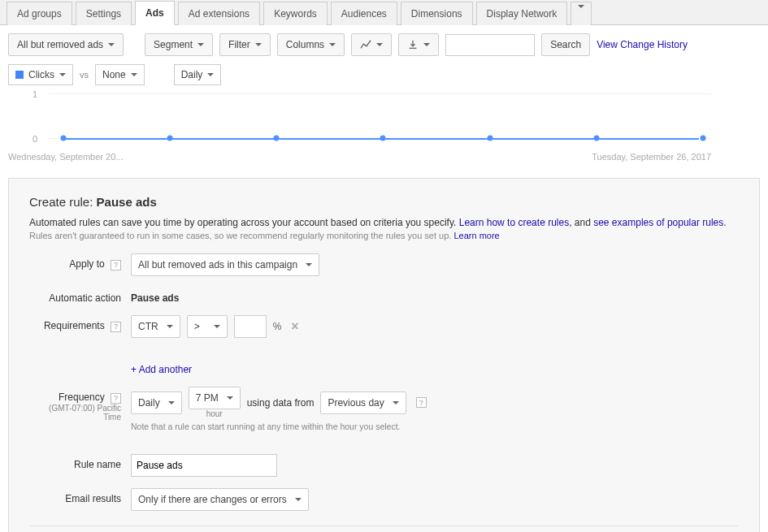 Image resolution: width=768 pixels, height=532 pixels. What do you see at coordinates (127, 201) in the screenshot?
I see `title-name: Pause ads` at bounding box center [127, 201].